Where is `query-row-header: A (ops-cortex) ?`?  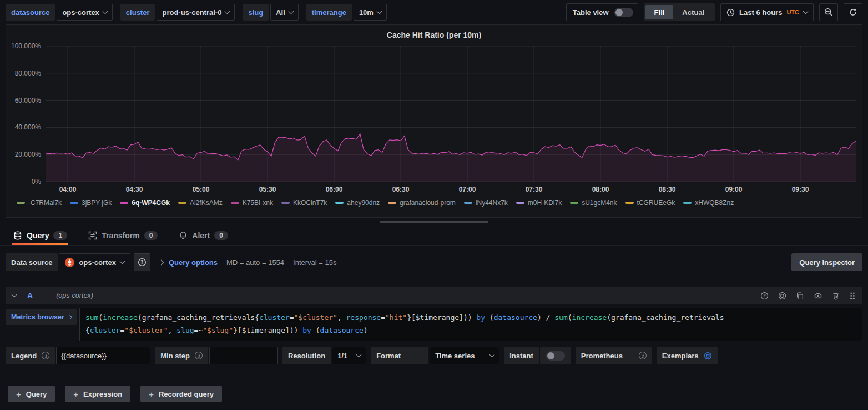 query-row-header: A (ops-cortex) ? is located at coordinates (434, 296).